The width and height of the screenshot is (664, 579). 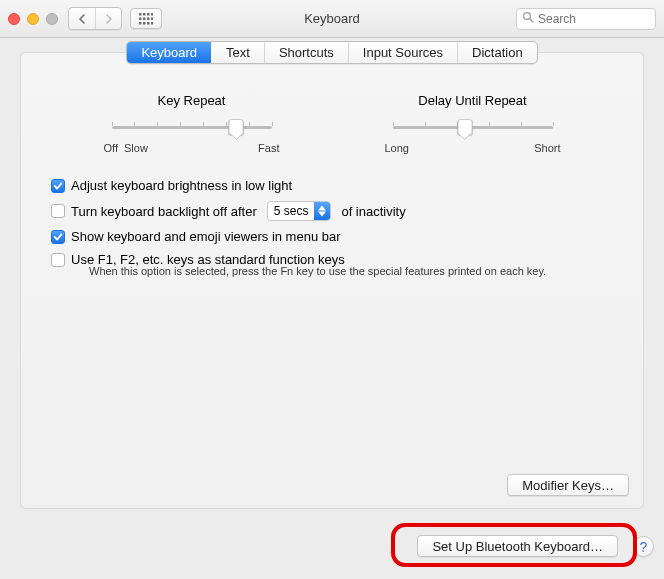 What do you see at coordinates (206, 236) in the screenshot?
I see `show-viewers-label: Show keyboard and emoji viewers in menu …` at bounding box center [206, 236].